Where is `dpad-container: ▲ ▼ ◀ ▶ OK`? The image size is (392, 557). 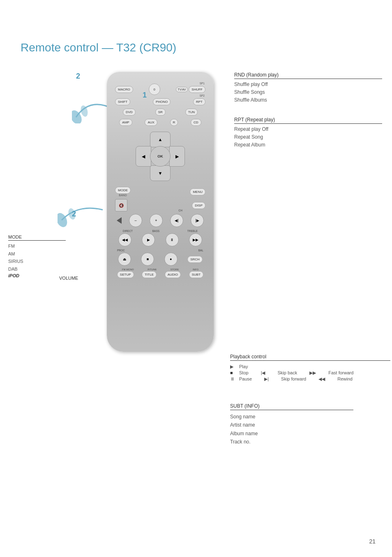
dpad-container: ▲ ▼ ◀ ▶ OK is located at coordinates (160, 156).